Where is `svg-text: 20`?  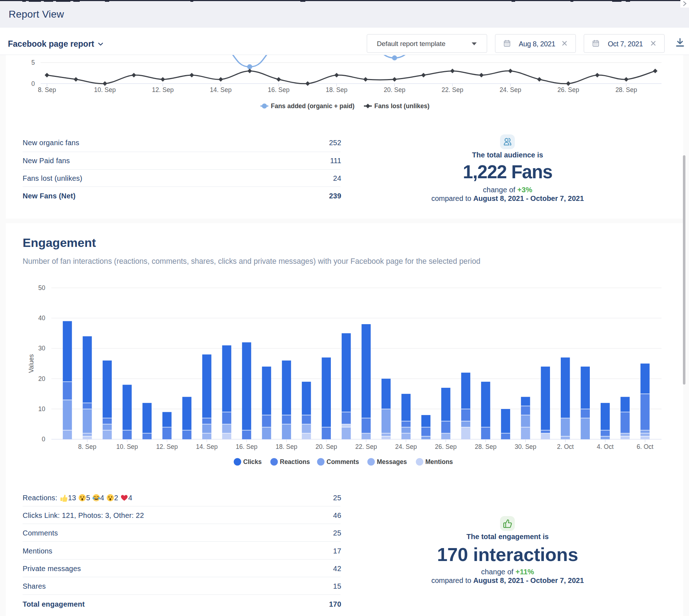 svg-text: 20 is located at coordinates (42, 379).